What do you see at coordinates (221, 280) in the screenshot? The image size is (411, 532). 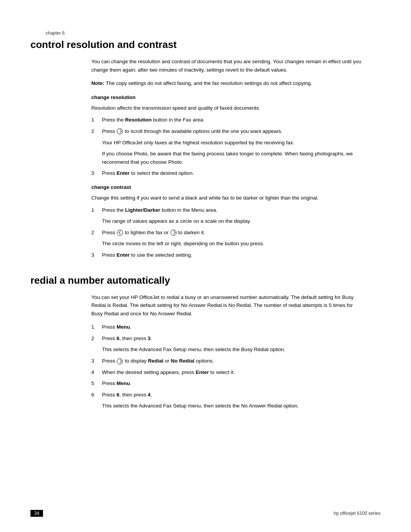 I see `section2-title: redial a number automatically` at bounding box center [221, 280].